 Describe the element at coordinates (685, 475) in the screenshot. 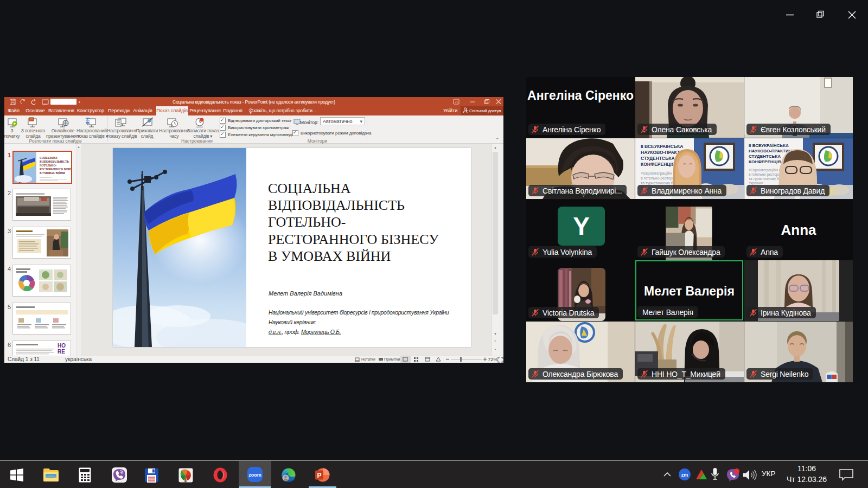

I see `svg-text: zm` at that location.